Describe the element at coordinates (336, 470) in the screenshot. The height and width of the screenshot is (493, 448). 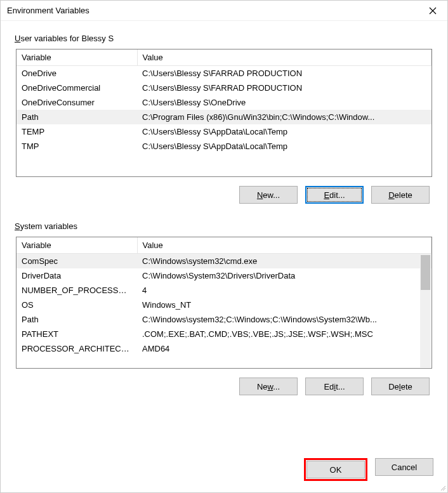
I see `ok-button: OK` at that location.